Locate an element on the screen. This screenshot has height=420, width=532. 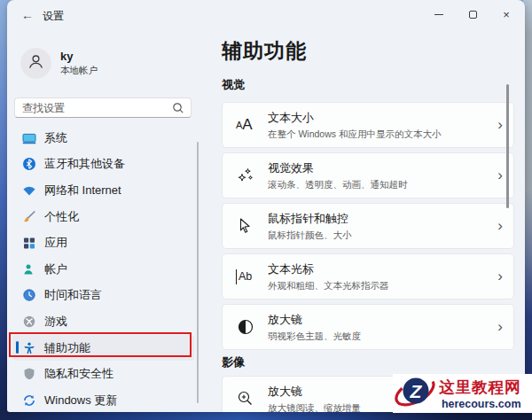
brush-icon is located at coordinates (29, 217).